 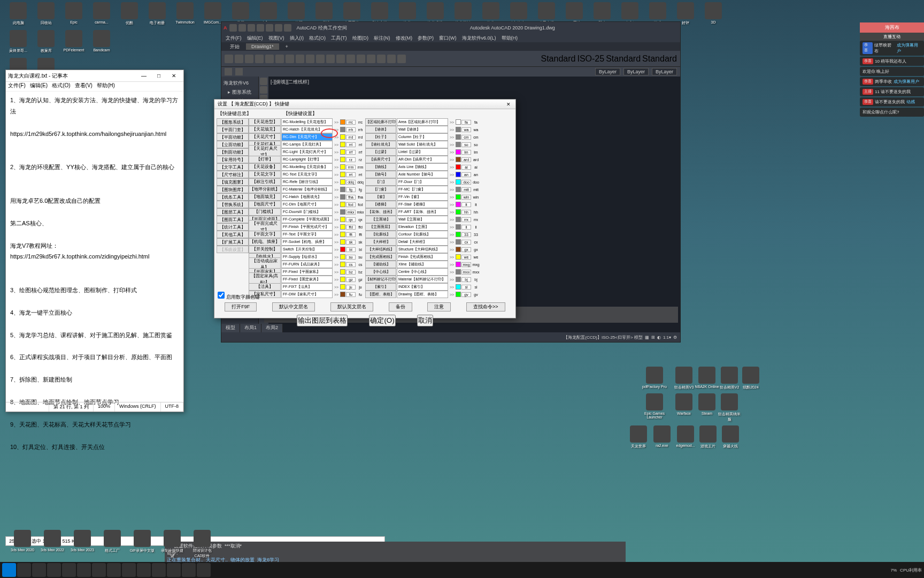 What do you see at coordinates (307, 130) in the screenshot?
I see `command-field: RC-Hatch【天花填充】` at bounding box center [307, 130].